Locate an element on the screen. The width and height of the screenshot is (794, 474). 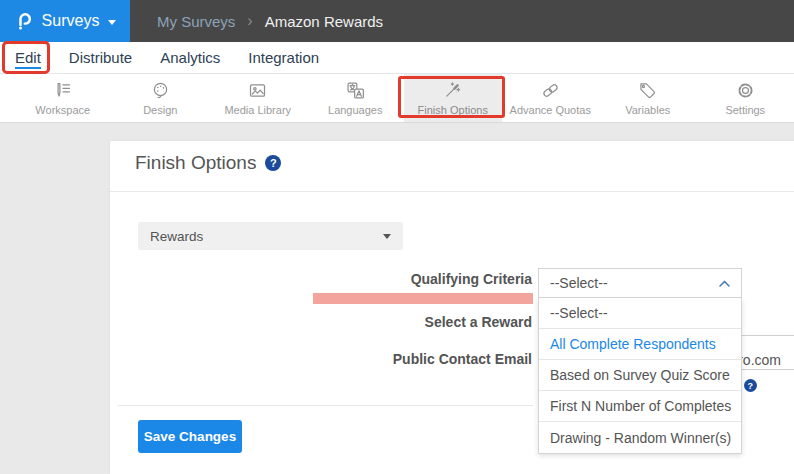
product-label: Surveys is located at coordinates (71, 21).